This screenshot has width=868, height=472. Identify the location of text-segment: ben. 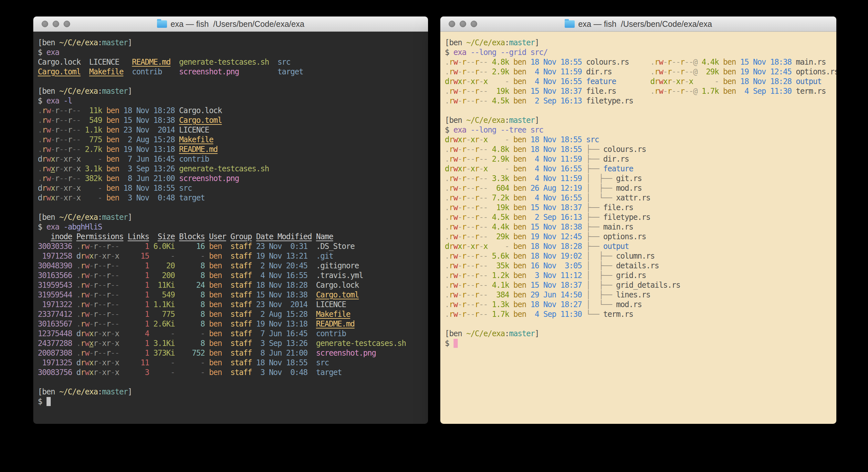
(216, 363).